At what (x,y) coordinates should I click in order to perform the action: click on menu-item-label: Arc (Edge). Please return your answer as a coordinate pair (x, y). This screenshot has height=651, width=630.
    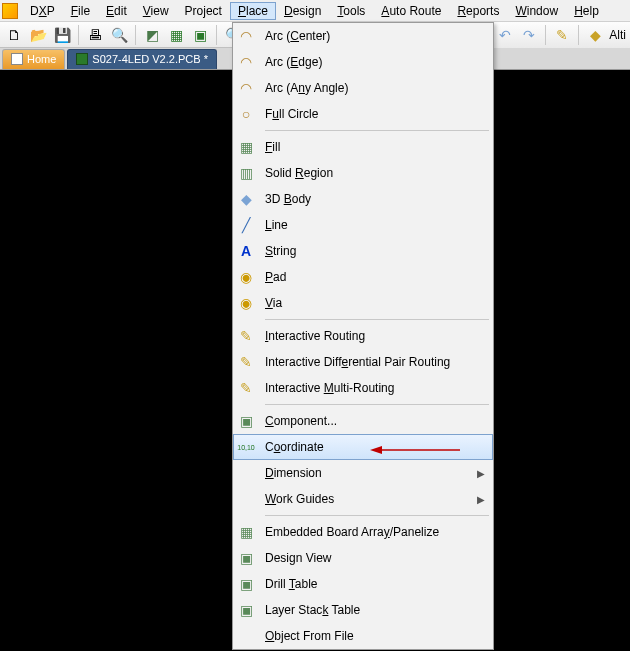
    Looking at the image, I should click on (375, 62).